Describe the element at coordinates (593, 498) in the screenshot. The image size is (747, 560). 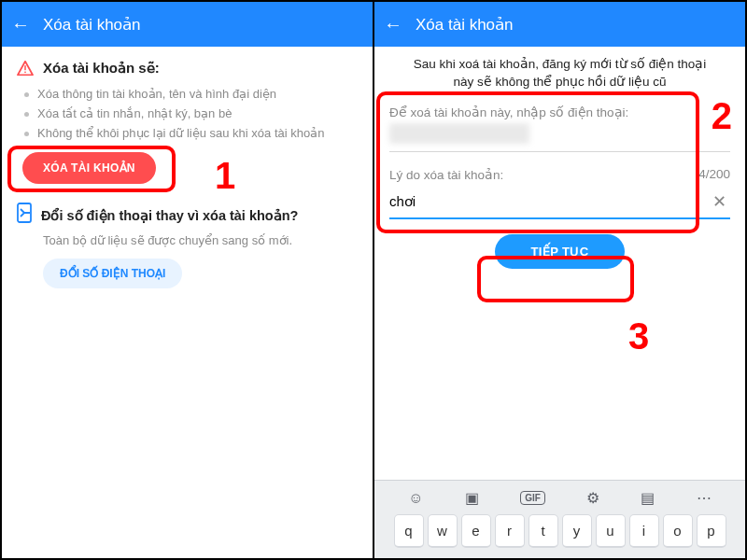
I see `settings-icon: ⚙` at that location.